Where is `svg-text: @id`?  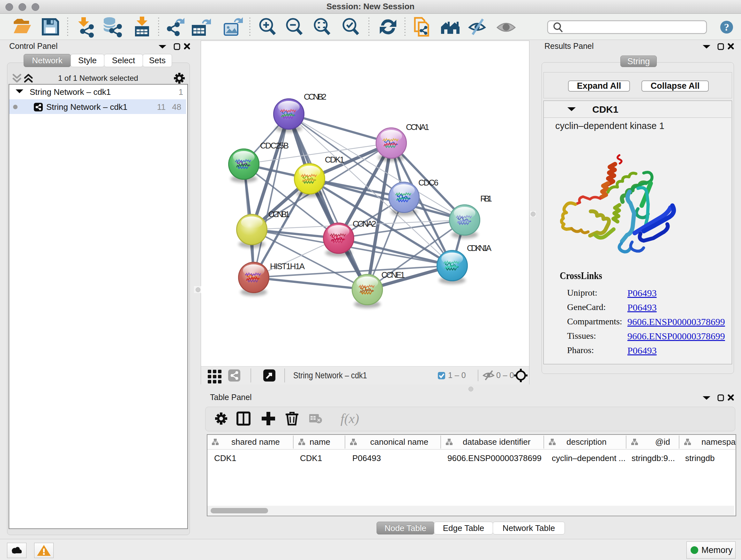
svg-text: @id is located at coordinates (663, 442).